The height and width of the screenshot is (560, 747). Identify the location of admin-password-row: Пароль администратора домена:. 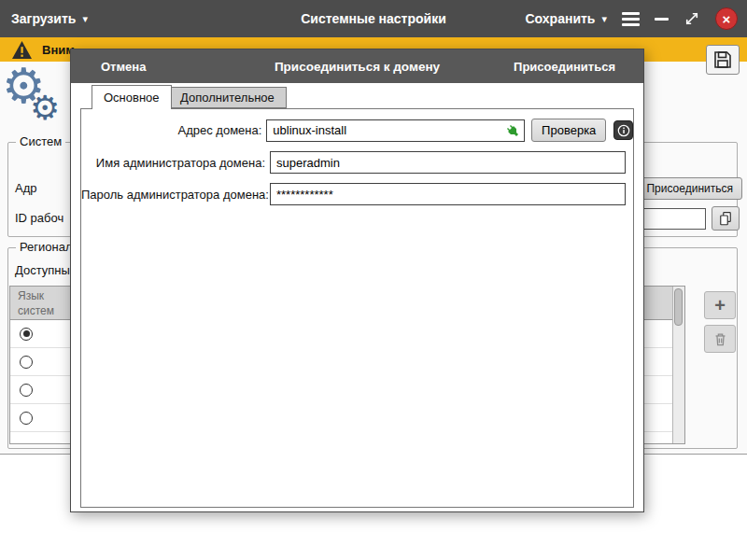
(357, 194).